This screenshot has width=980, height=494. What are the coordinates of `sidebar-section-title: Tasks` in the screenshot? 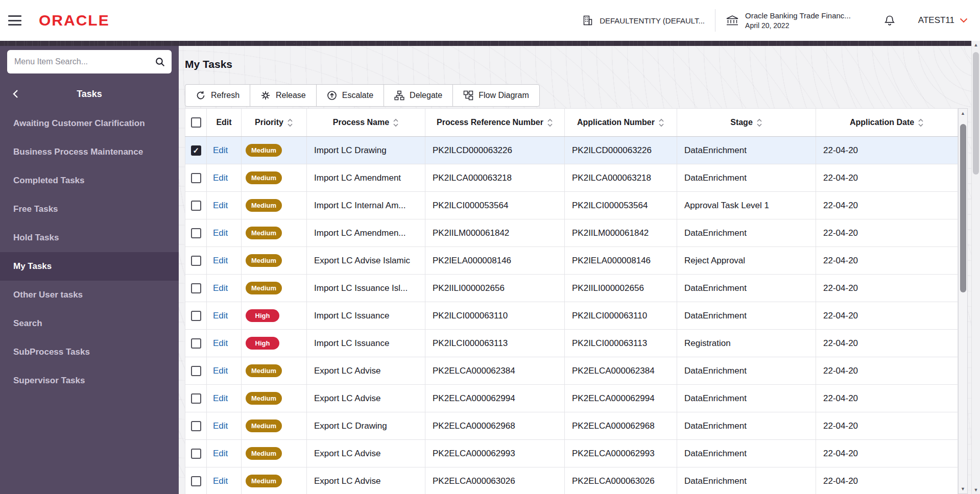 It's located at (89, 94).